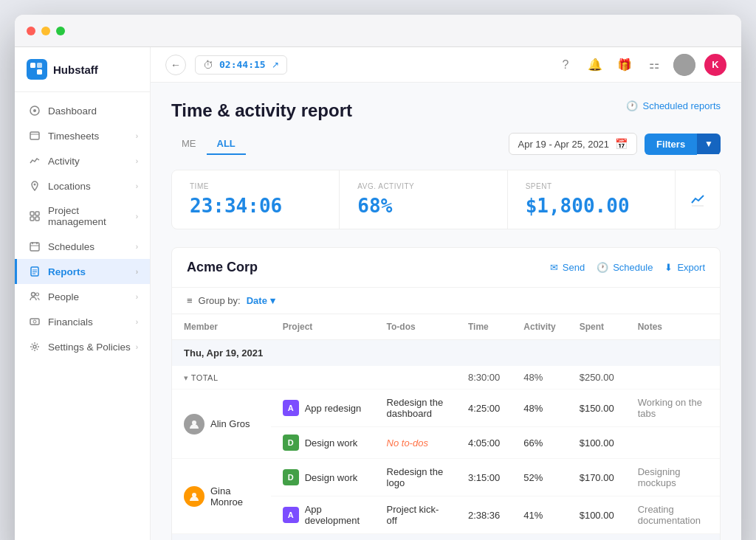 The width and height of the screenshot is (756, 540). I want to click on table-total-row: ▾ TOTAL 8:30:00 48% $250.00, so click(446, 378).